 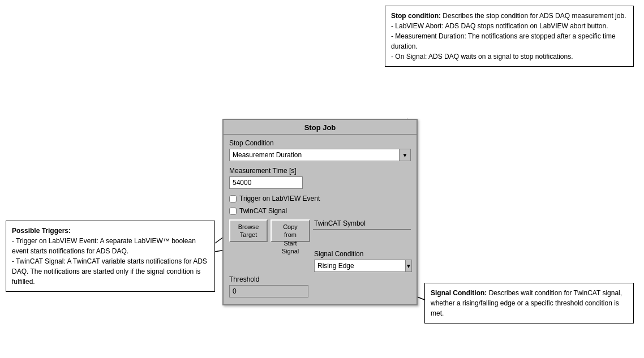 What do you see at coordinates (362, 261) in the screenshot?
I see `signal-condition-section: Signal Condition ▼` at bounding box center [362, 261].